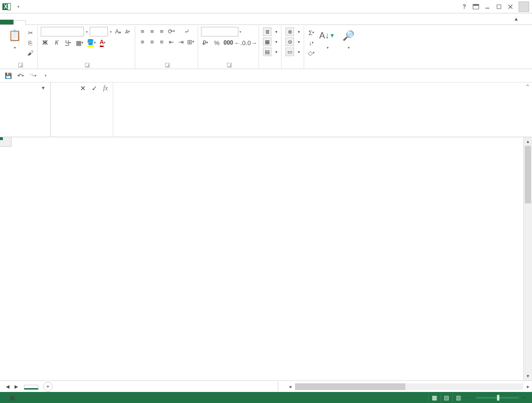 The height and width of the screenshot is (403, 532). I want to click on merge-icon: ⊞▾, so click(190, 42).